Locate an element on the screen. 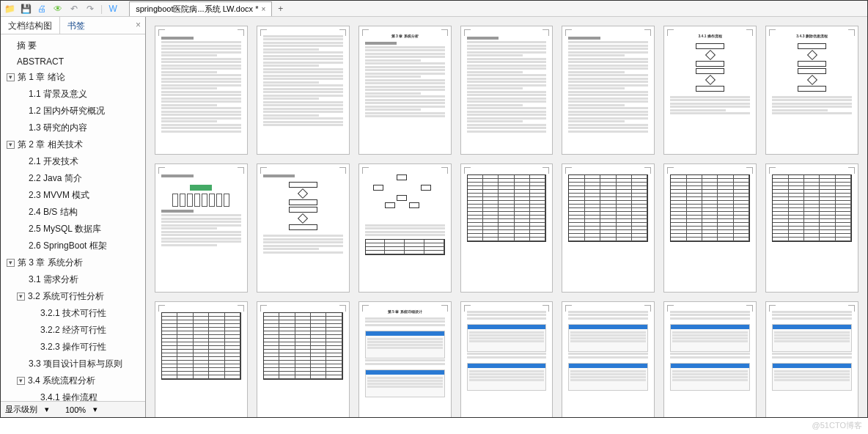 This screenshot has width=868, height=434. tab-title: springboot医院病...系统 LW.docx * is located at coordinates (196, 9).